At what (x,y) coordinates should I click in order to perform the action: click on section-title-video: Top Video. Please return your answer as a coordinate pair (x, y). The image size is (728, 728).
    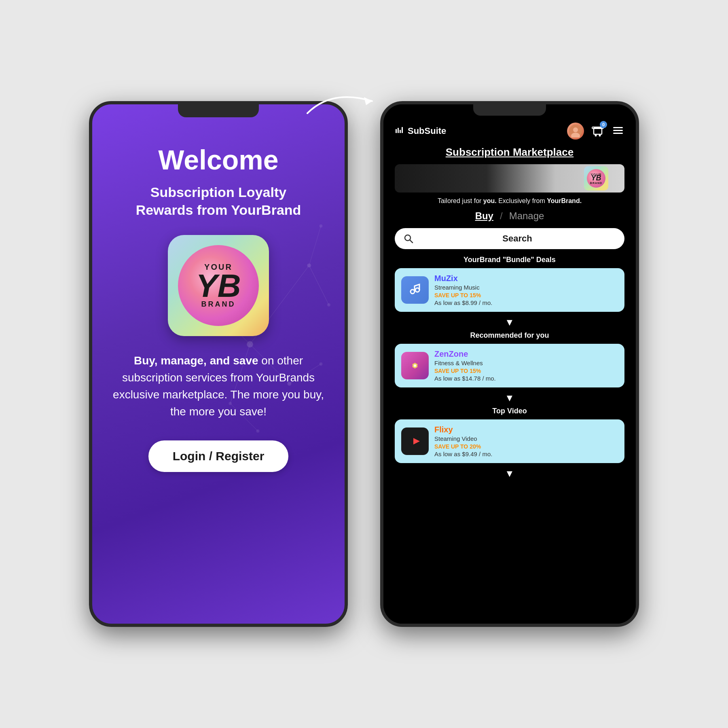
    Looking at the image, I should click on (510, 411).